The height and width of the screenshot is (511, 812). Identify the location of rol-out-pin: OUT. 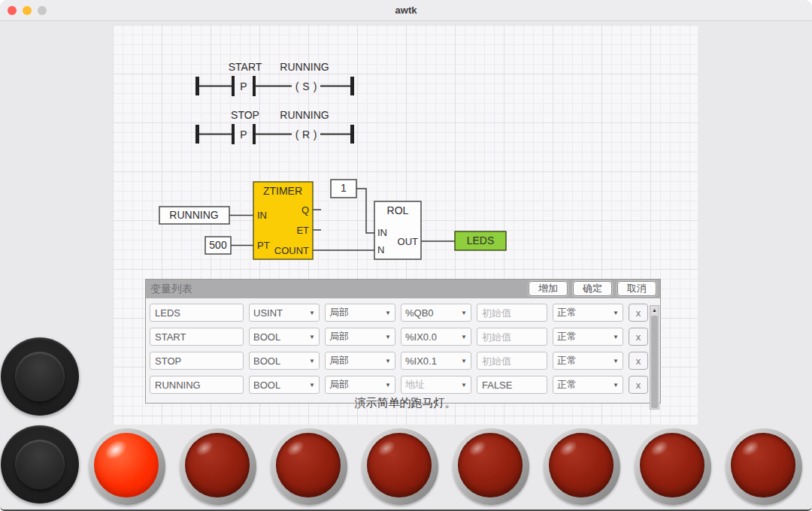
(408, 242).